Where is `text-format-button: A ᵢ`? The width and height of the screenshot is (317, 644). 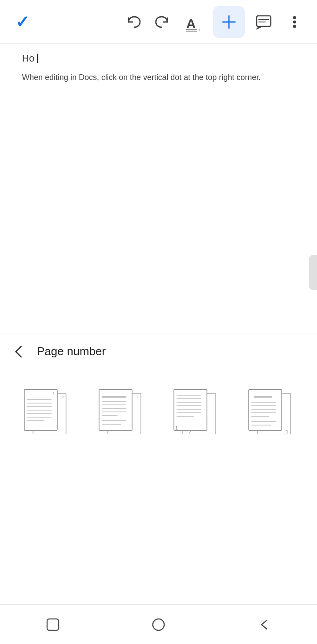
text-format-button: A ᵢ is located at coordinates (194, 22).